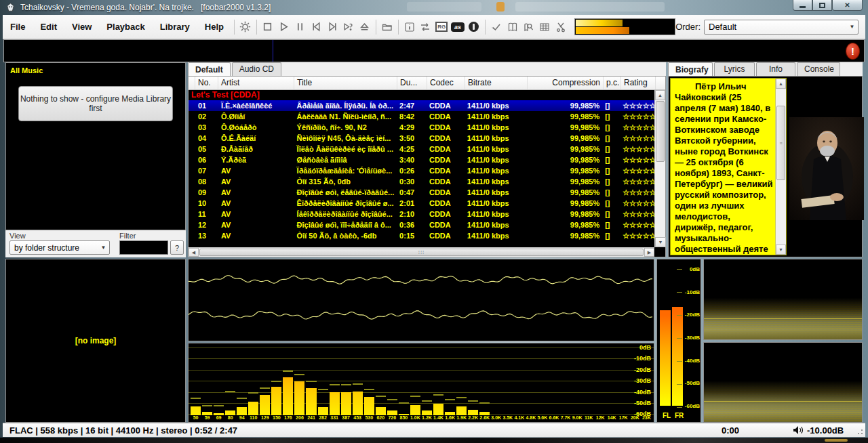 The image size is (868, 443). I want to click on maximize-button, so click(822, 5).